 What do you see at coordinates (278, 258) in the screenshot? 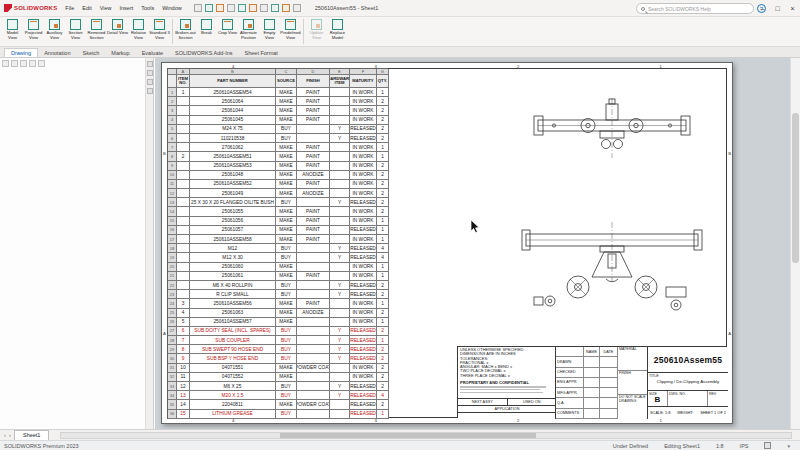
I see `bom-row: 19M12 X 30BUYYRELEASED4` at bounding box center [278, 258].